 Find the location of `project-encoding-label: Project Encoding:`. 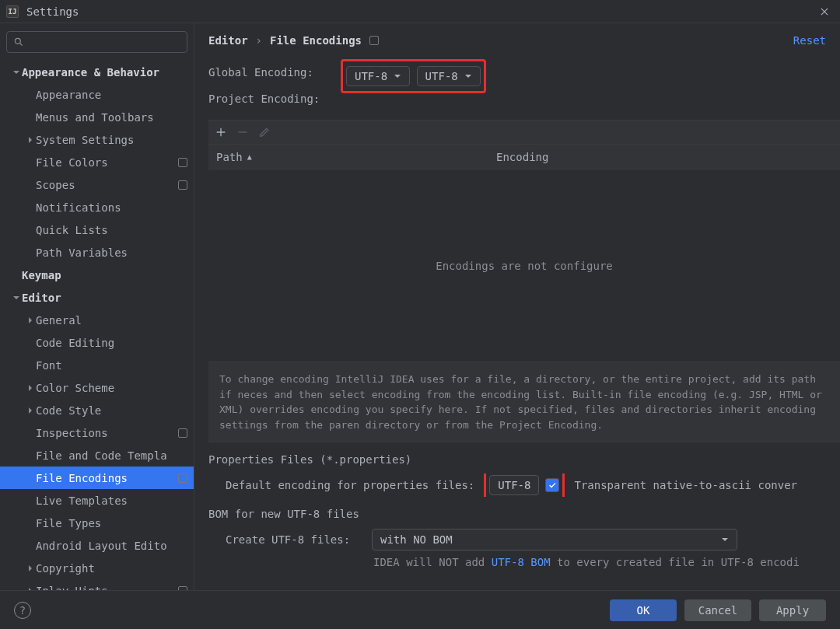

project-encoding-label: Project Encoding: is located at coordinates (275, 99).